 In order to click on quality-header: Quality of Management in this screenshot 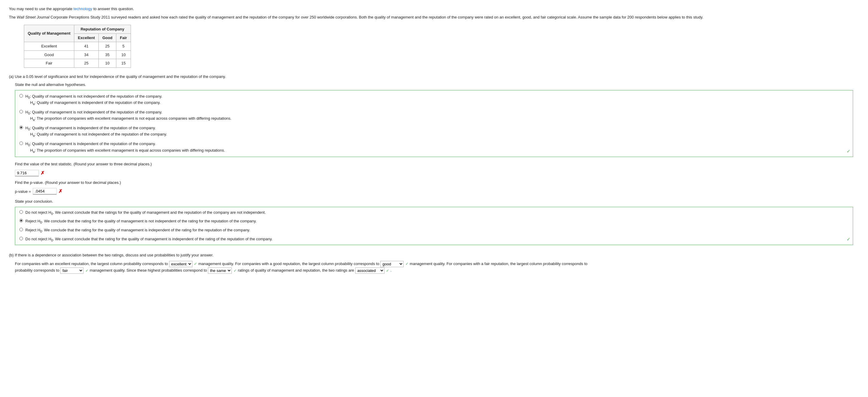, I will do `click(49, 34)`.